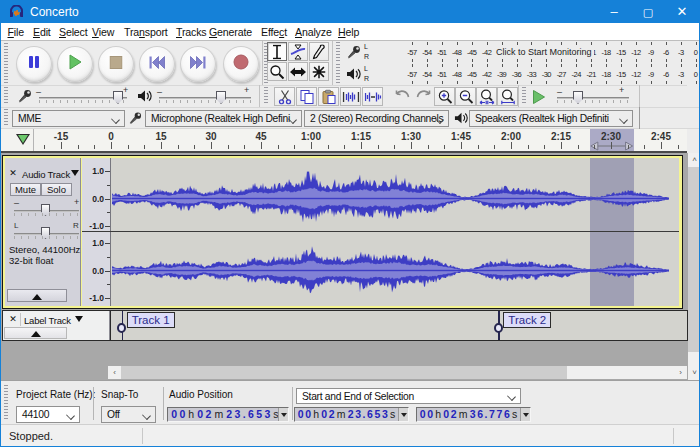 The width and height of the screenshot is (700, 447). What do you see at coordinates (338, 52) in the screenshot?
I see `recording-meter-grip` at bounding box center [338, 52].